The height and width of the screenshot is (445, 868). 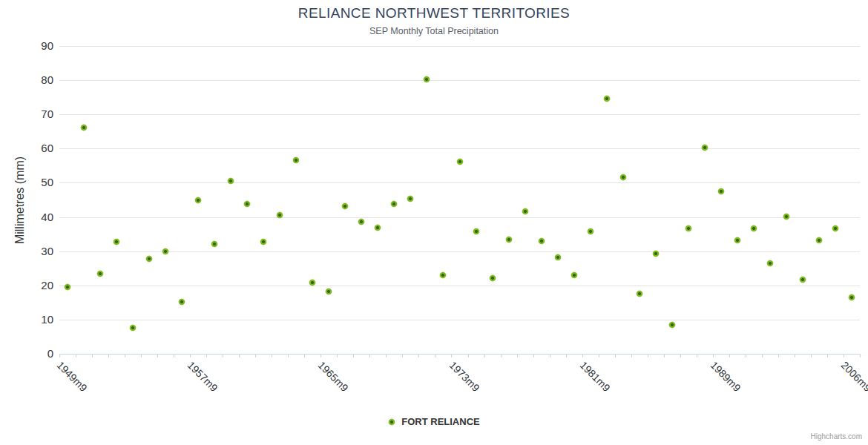 I want to click on highcharts-credit-link: Highcharts.com, so click(x=837, y=436).